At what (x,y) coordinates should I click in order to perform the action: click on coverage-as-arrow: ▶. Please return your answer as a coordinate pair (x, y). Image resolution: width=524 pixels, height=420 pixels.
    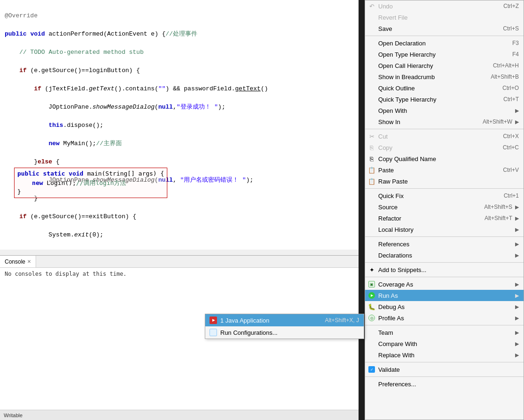
    Looking at the image, I should click on (517, 285).